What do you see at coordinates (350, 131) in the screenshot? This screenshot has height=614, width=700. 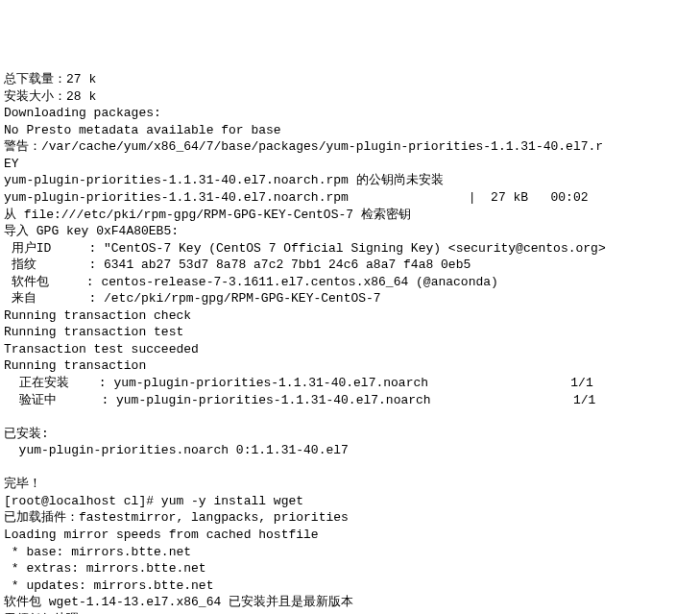 I see `terminal-line: No Presto metadata available for base` at bounding box center [350, 131].